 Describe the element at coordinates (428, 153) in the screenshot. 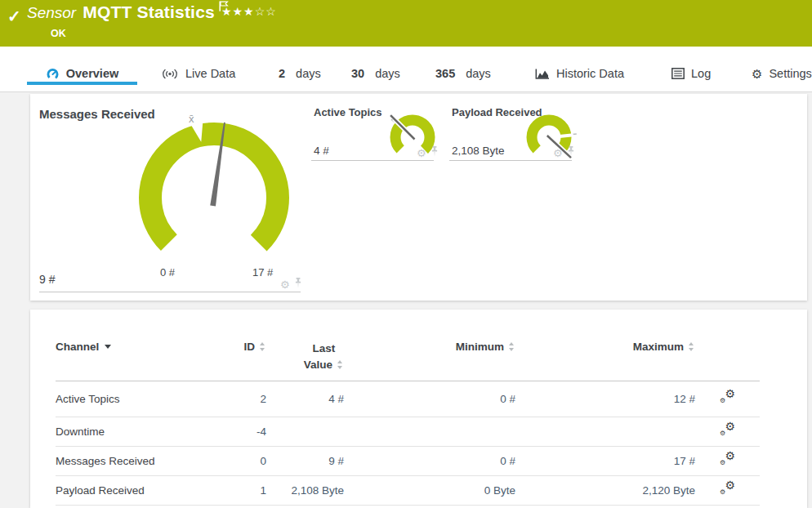

I see `active-topics-controls: ⚙` at that location.